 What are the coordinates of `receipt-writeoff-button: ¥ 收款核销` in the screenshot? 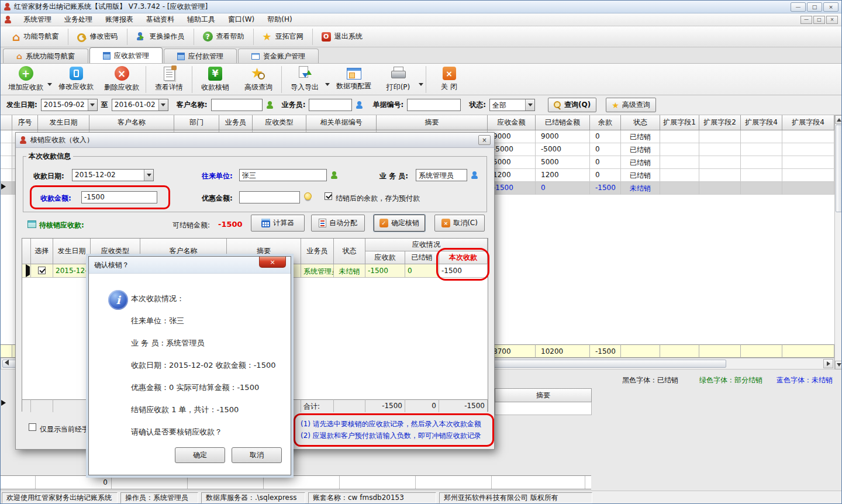 It's located at (215, 80).